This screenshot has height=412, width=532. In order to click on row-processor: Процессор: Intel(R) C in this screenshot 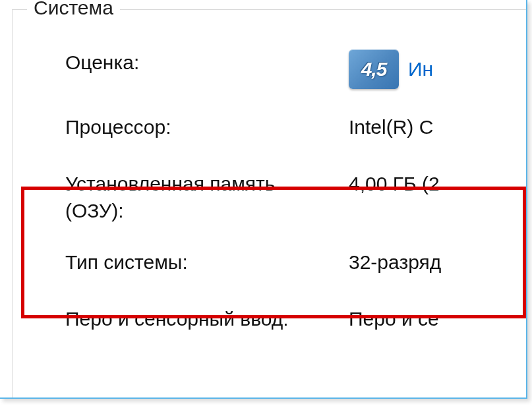, I will do `click(295, 130)`.